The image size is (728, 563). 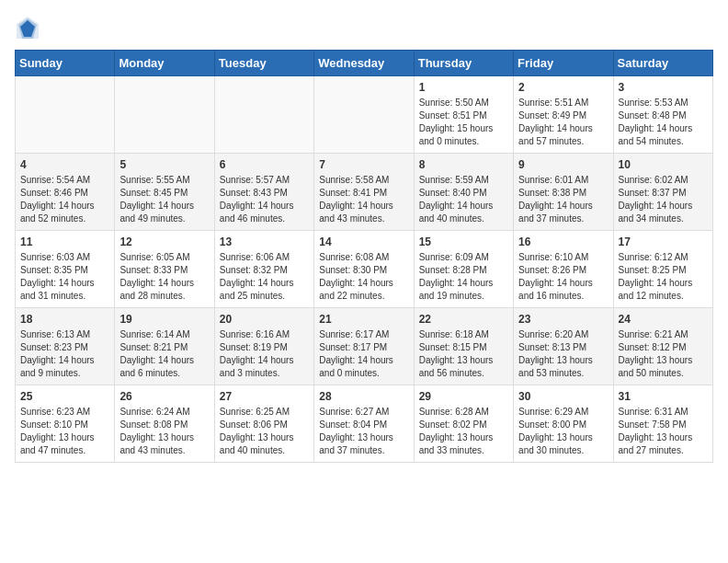 What do you see at coordinates (364, 347) in the screenshot?
I see `calendar-week-row: 18Sunrise: 6:13 AM Sunset: 8:23 PM Dayli…` at bounding box center [364, 347].